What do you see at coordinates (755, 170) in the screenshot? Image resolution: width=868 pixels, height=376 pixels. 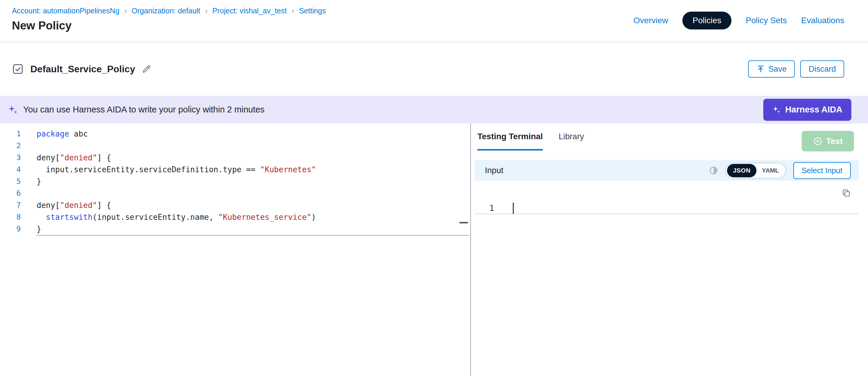 I see `format-toggle: JSON YAML` at bounding box center [755, 170].